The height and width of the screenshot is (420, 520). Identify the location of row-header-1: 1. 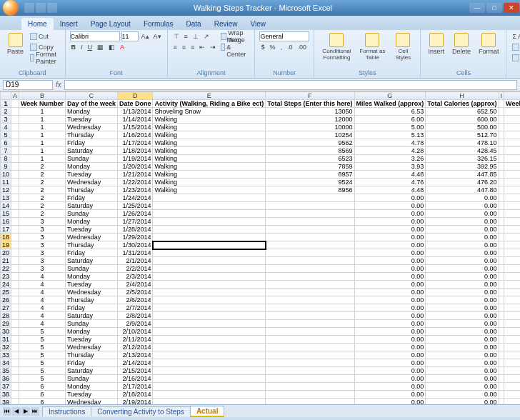
(6, 104).